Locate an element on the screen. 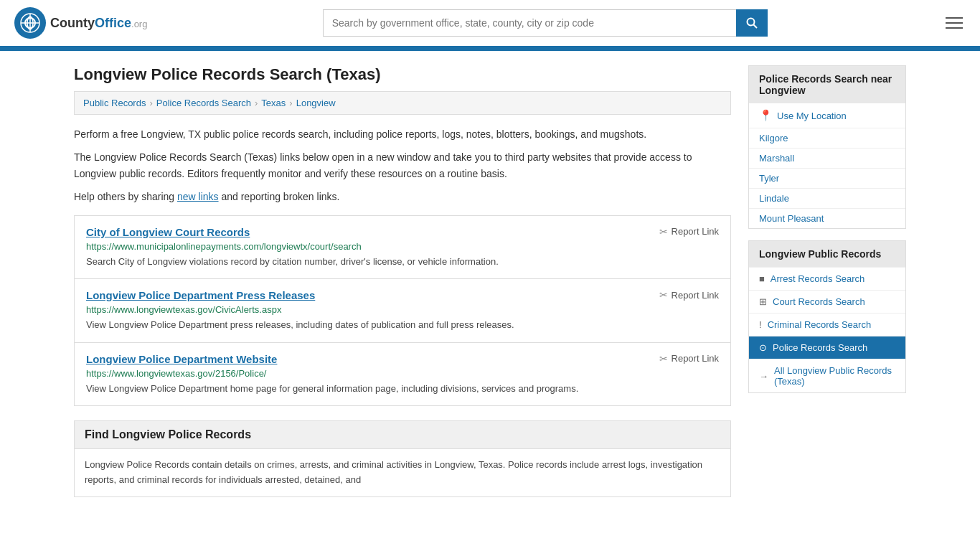 This screenshot has width=980, height=551. search-button is located at coordinates (752, 23).